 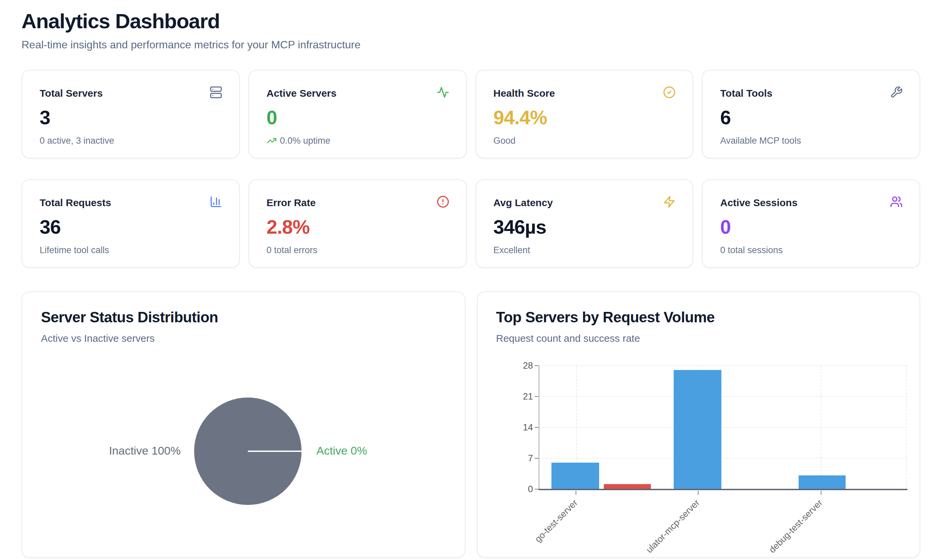 What do you see at coordinates (812, 250) in the screenshot?
I see `stat-sub: 0 total sessions` at bounding box center [812, 250].